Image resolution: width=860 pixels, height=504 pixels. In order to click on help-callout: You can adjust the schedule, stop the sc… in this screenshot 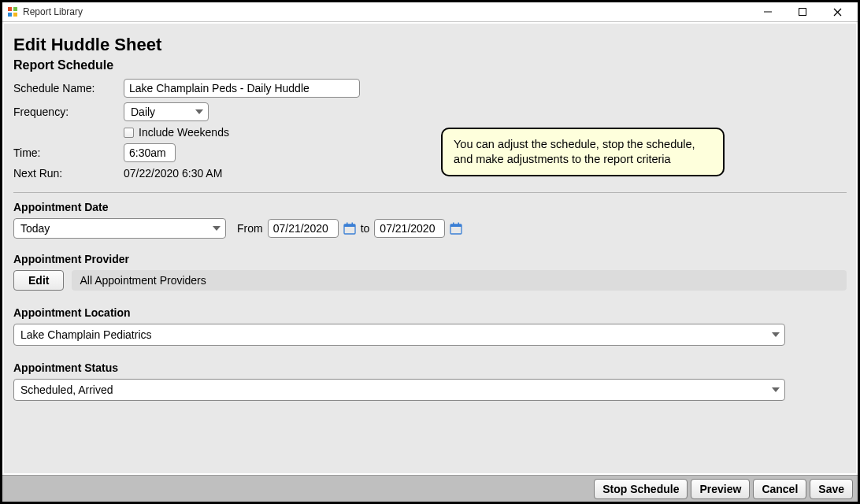, I will do `click(583, 152)`.